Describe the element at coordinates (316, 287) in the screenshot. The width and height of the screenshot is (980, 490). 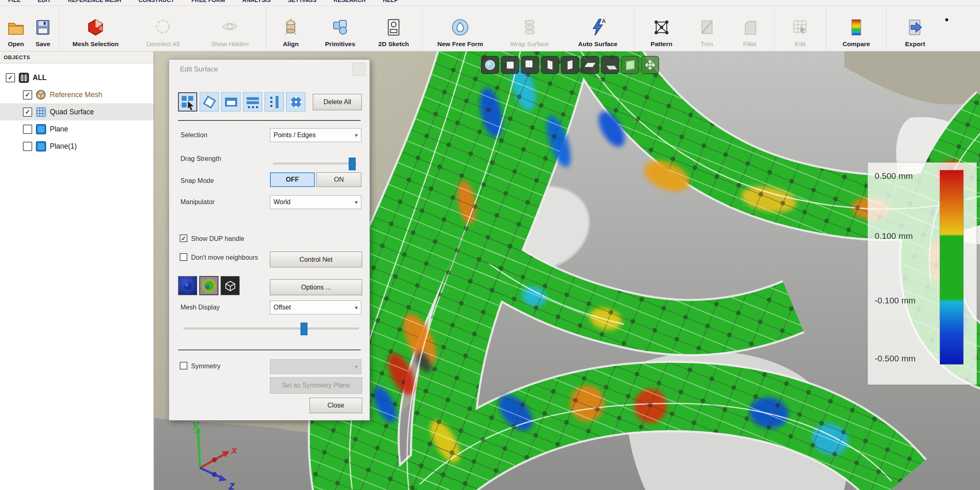
I see `options-button: Options ...` at that location.